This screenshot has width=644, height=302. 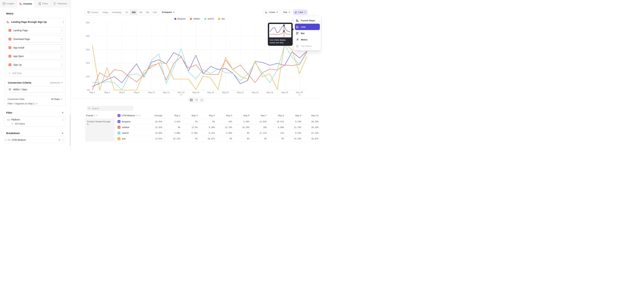 What do you see at coordinates (222, 19) in the screenshot?
I see `legend-item: ads` at bounding box center [222, 19].